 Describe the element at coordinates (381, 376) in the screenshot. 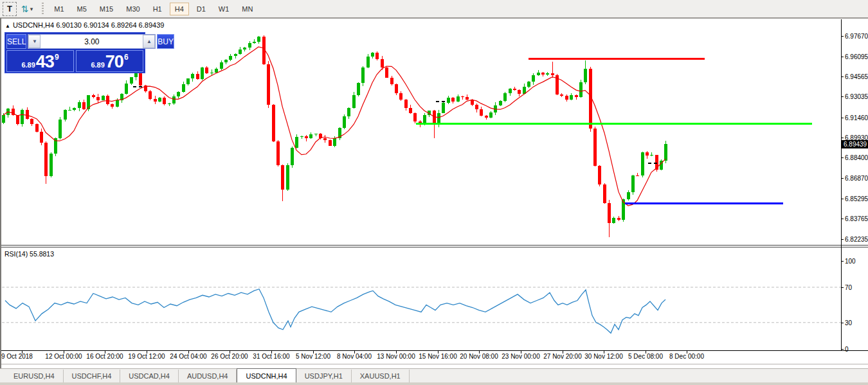

I see `chart-tab-xauusd-h1: XAUUSD,H1` at that location.